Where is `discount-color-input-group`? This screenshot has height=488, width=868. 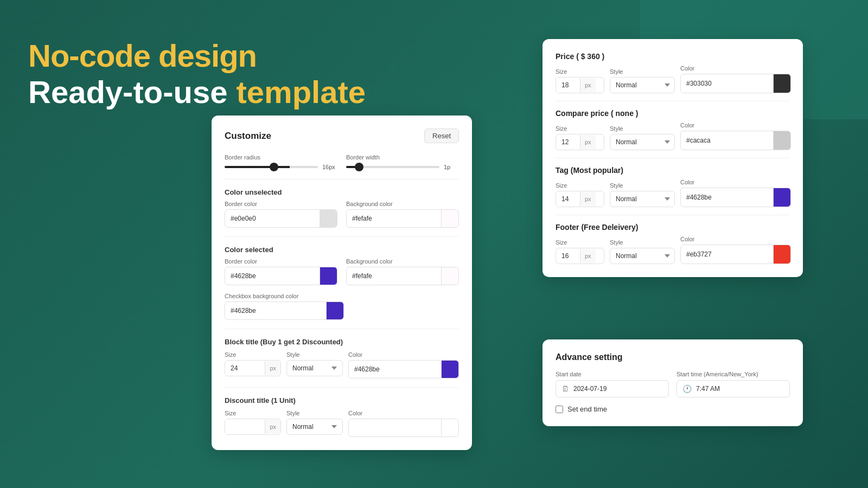
discount-color-input-group is located at coordinates (404, 428).